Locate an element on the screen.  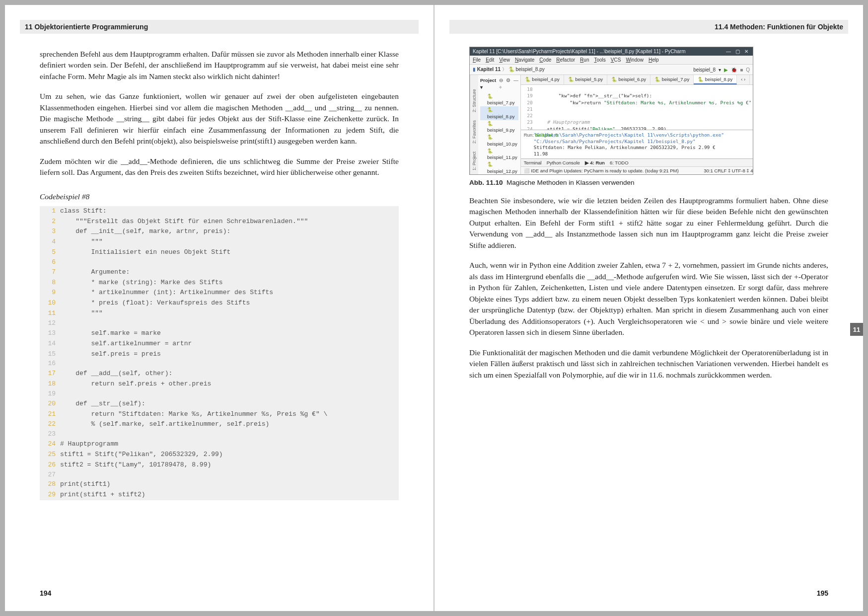
menu-tools: Tools is located at coordinates (600, 60).